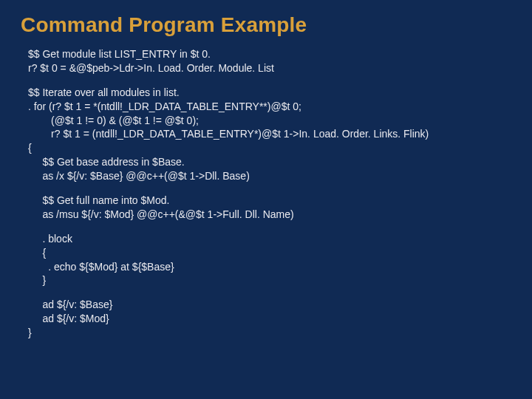 The width and height of the screenshot is (532, 399). I want to click on slide-title: Command Program Example, so click(266, 25).